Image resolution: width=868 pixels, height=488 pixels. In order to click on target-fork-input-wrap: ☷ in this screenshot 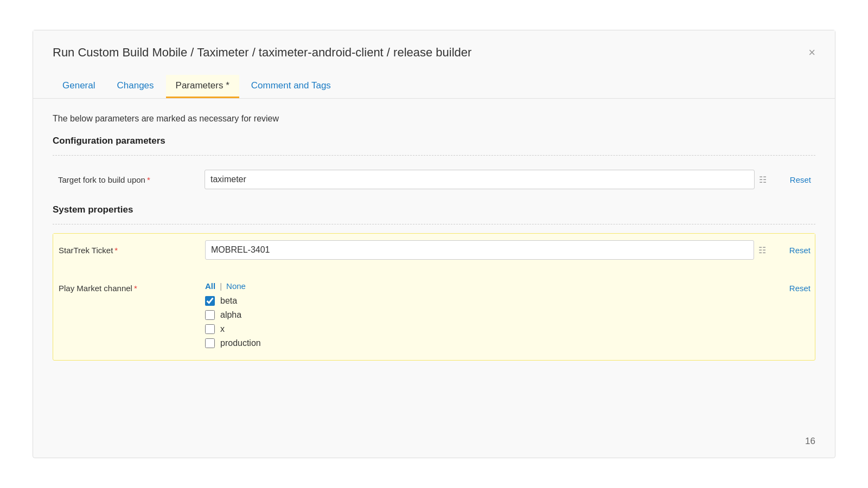, I will do `click(486, 179)`.